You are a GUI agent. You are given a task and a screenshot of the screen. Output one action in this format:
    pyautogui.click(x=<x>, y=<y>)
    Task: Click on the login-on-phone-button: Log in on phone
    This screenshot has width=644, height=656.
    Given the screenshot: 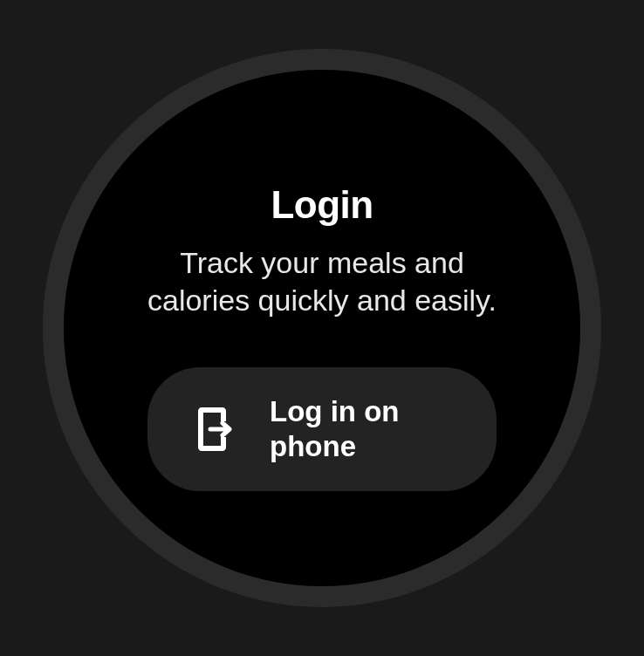 What is the action you would take?
    pyautogui.click(x=322, y=429)
    